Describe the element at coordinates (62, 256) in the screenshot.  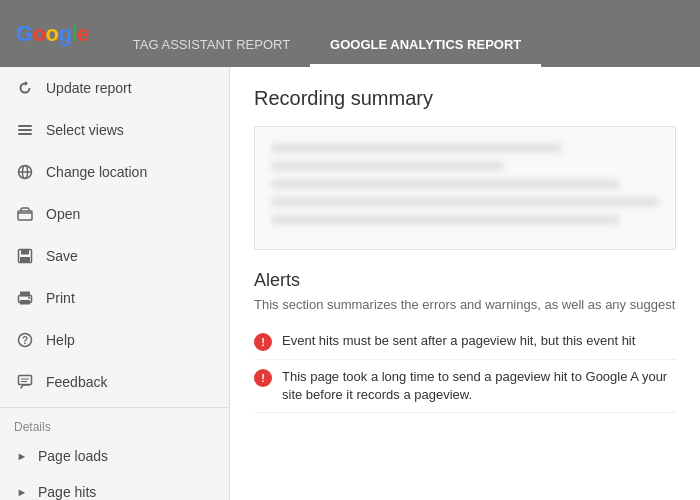
I see `sidebar-label-save: Save` at that location.